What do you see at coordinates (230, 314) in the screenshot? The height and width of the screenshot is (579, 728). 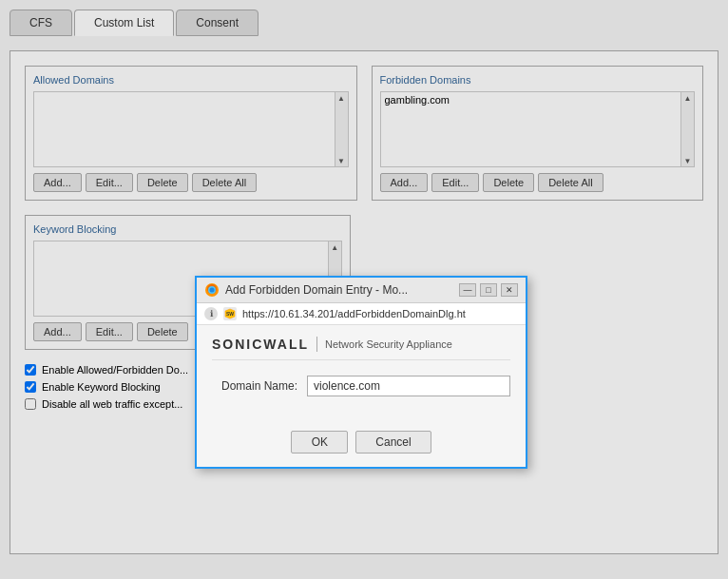 I see `svg-text: SW` at bounding box center [230, 314].